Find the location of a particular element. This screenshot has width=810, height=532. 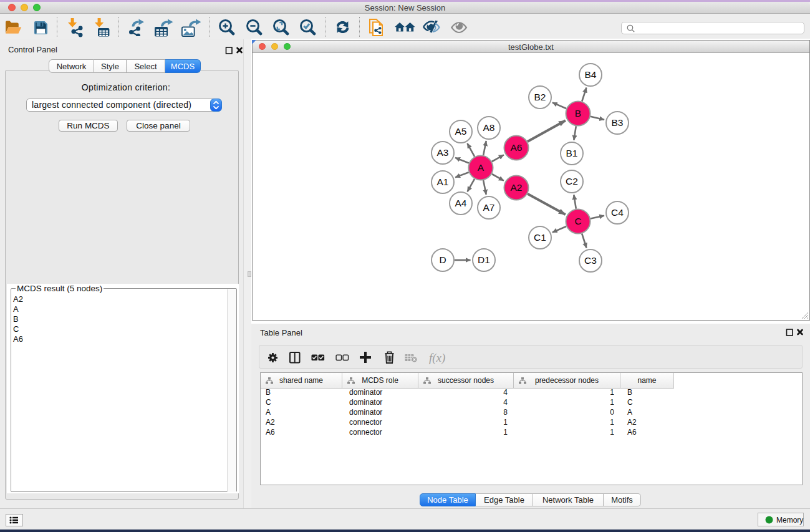

svg-text: A4 is located at coordinates (461, 203).